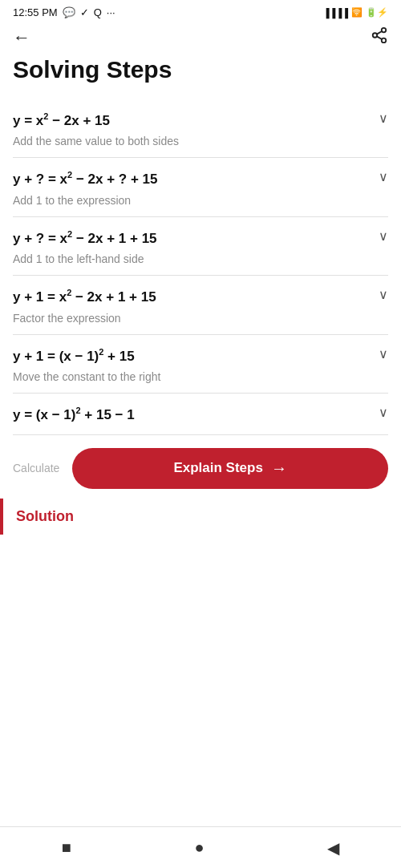 Image resolution: width=401 pixels, height=868 pixels. I want to click on solution-label: Solution, so click(45, 516).